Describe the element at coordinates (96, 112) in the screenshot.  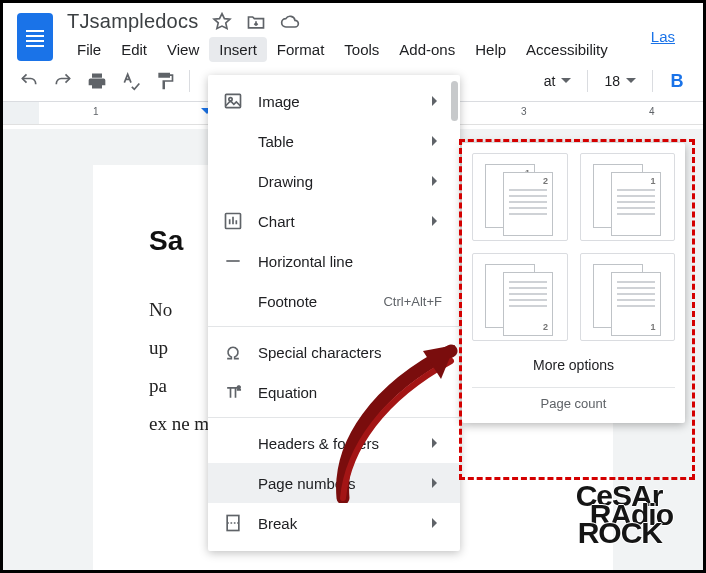
I see `ruler-tick: 1` at that location.